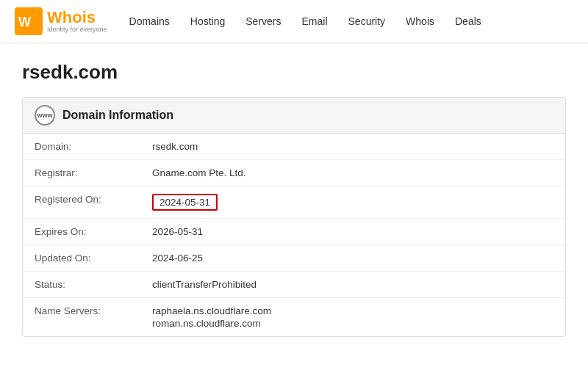 The height and width of the screenshot is (381, 588). I want to click on domain-title: rsedk.com, so click(294, 72).